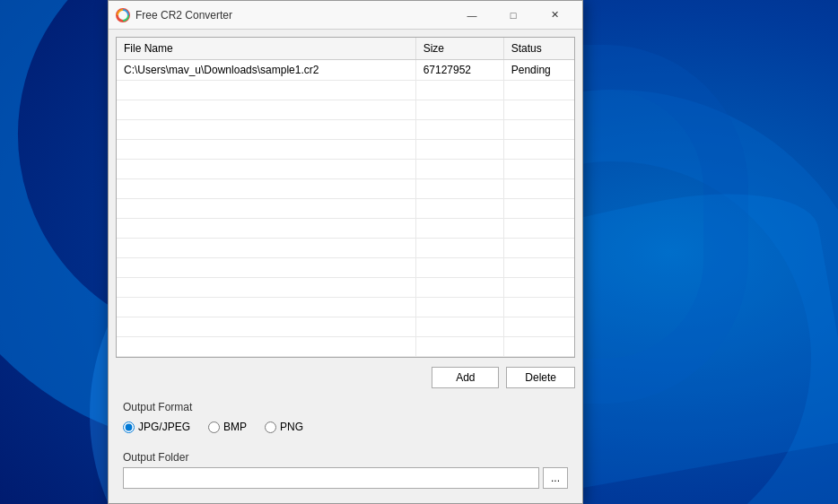 The image size is (838, 504). Describe the element at coordinates (156, 427) in the screenshot. I see `radio-jpg: JPG/JPEG` at that location.